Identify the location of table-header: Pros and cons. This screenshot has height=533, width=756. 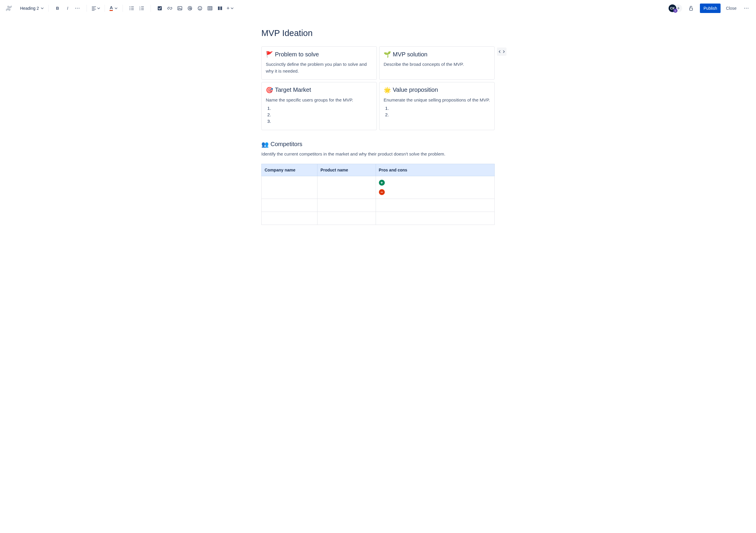
(435, 170).